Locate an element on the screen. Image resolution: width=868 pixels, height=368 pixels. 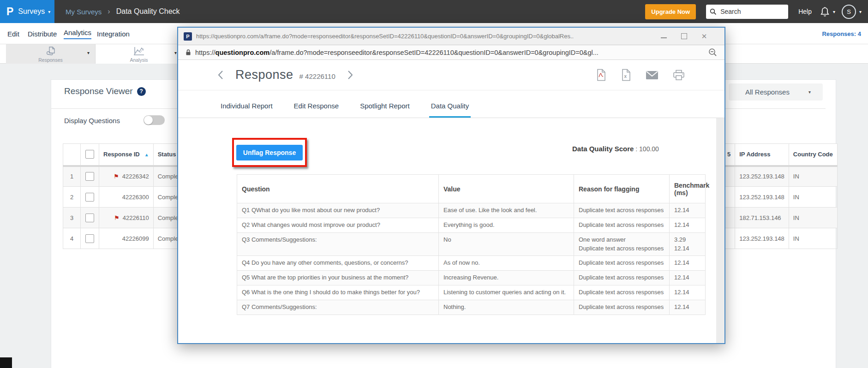
tab-edit-response: Edit Response is located at coordinates (317, 110).